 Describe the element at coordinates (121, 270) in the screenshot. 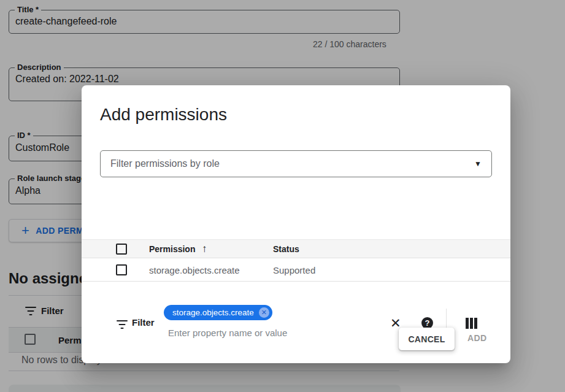

I see `row-checkbox` at that location.